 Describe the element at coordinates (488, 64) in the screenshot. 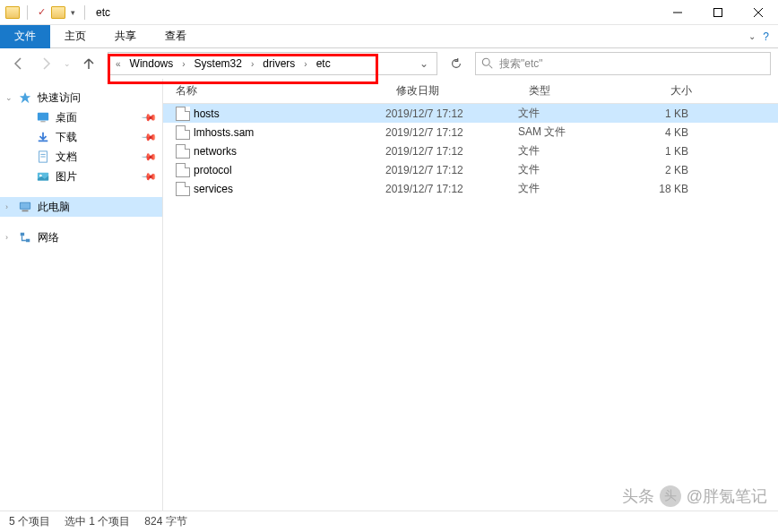

I see `search-icon` at that location.